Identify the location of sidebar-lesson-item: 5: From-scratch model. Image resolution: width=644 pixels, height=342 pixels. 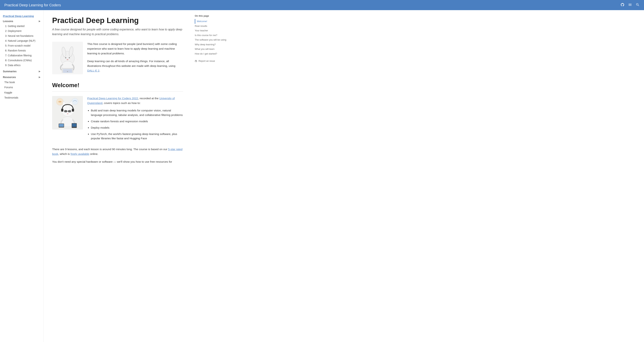
(22, 46).